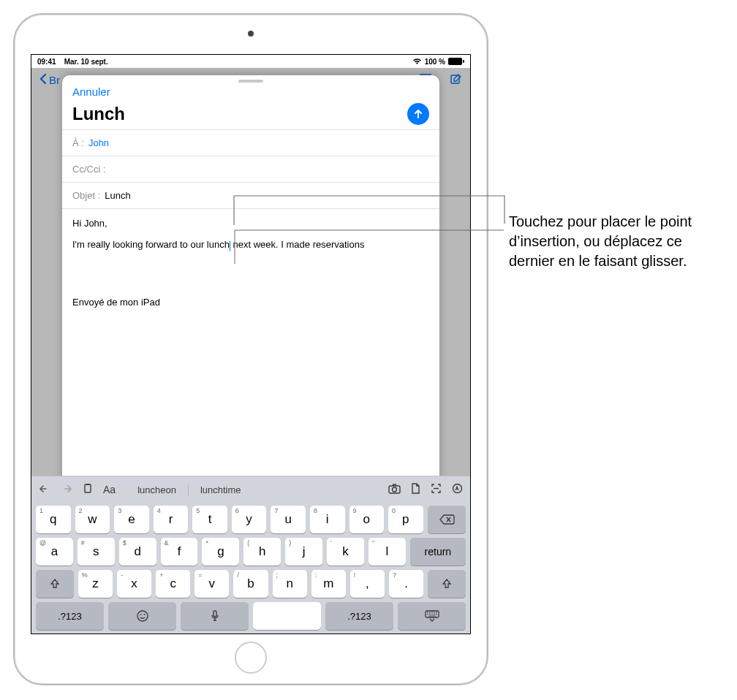  I want to click on camera-dot, so click(251, 34).